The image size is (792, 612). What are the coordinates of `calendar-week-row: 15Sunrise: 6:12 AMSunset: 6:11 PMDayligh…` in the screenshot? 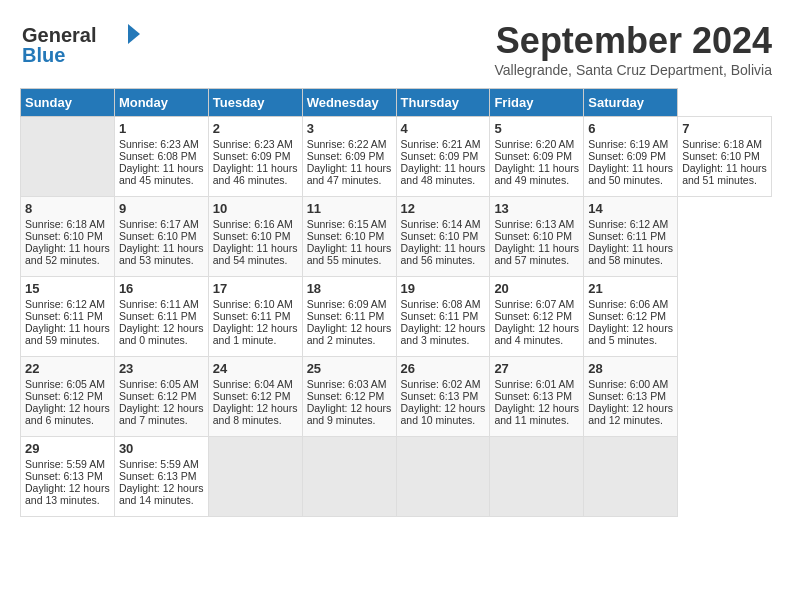 It's located at (396, 317).